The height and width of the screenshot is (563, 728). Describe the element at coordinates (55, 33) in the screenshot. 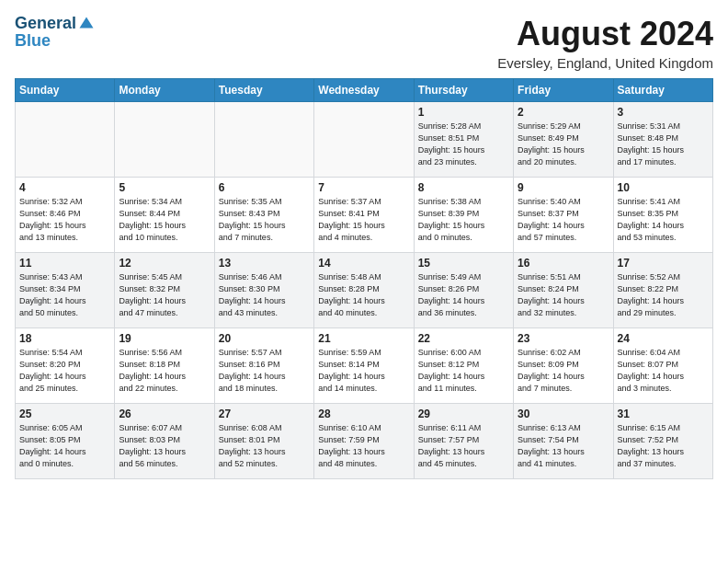

I see `logo: General Blue` at that location.